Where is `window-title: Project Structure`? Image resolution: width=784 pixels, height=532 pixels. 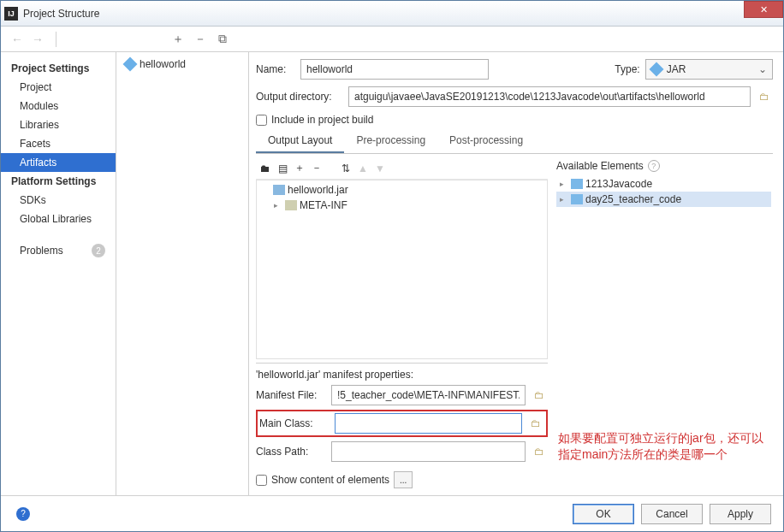 window-title: Project Structure is located at coordinates (401, 14).